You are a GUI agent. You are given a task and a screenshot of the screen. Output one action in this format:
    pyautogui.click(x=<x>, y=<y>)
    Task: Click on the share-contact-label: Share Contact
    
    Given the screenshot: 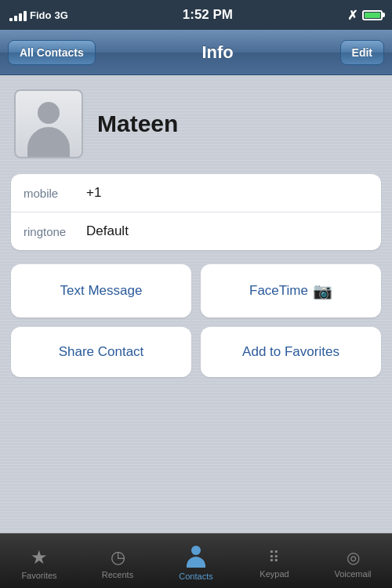 What is the action you would take?
    pyautogui.click(x=102, y=352)
    